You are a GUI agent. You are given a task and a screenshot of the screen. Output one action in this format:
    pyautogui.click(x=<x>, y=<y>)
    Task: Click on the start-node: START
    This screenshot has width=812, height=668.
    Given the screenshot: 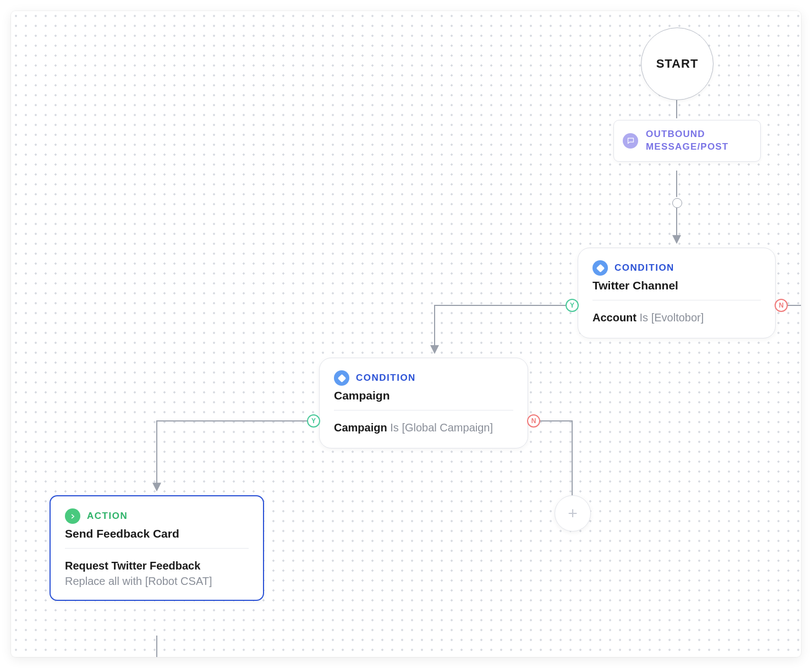 What is the action you would take?
    pyautogui.click(x=677, y=64)
    